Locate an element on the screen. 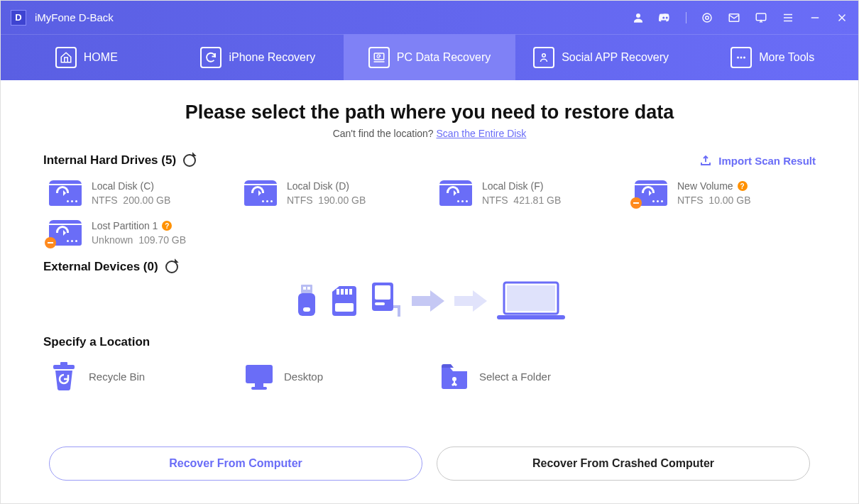  page-subtitle: Can't find the location? Scan the Entire… is located at coordinates (430, 133).